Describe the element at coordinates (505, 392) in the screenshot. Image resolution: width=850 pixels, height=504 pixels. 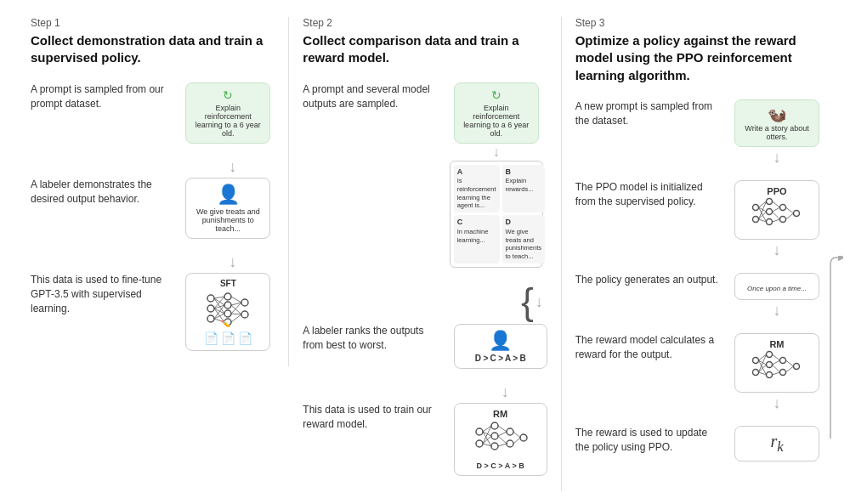
I see `arrow-step2-3: ↓` at that location.